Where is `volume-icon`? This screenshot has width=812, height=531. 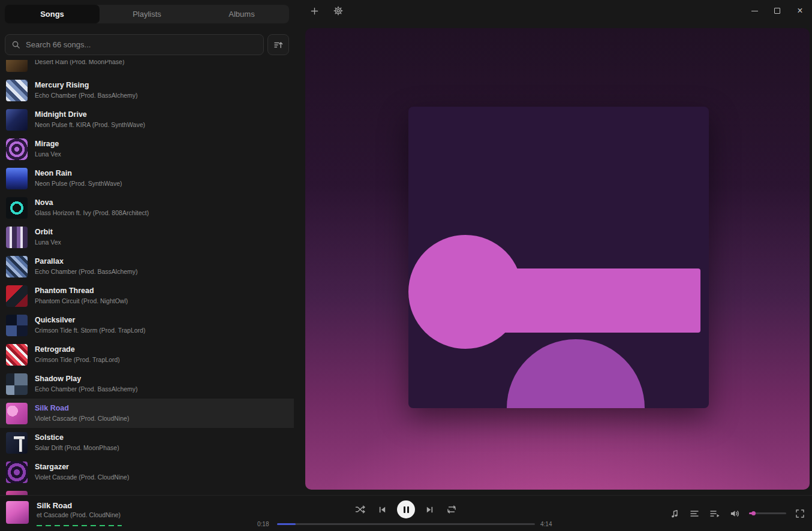 volume-icon is located at coordinates (735, 514).